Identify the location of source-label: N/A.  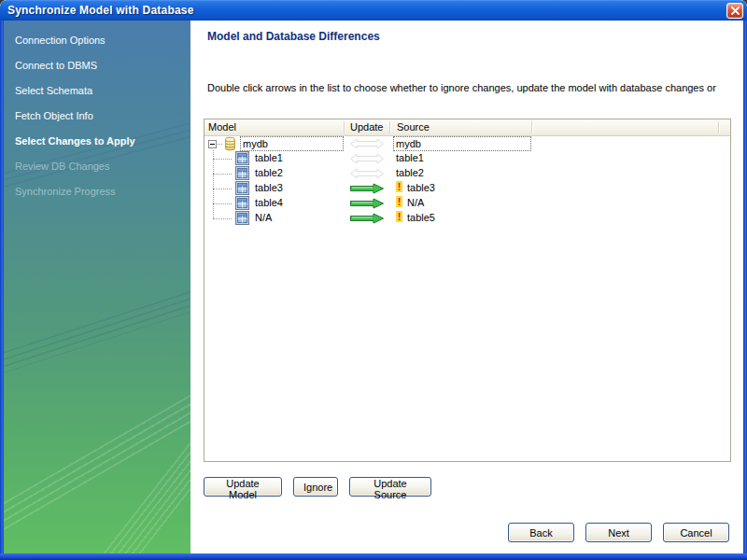
(416, 203).